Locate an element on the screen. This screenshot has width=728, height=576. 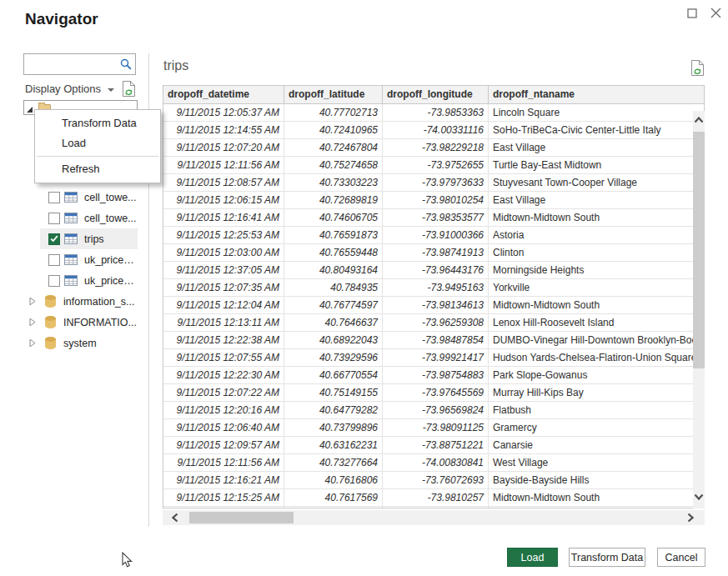
table-cell: 40.63162231 is located at coordinates (334, 445).